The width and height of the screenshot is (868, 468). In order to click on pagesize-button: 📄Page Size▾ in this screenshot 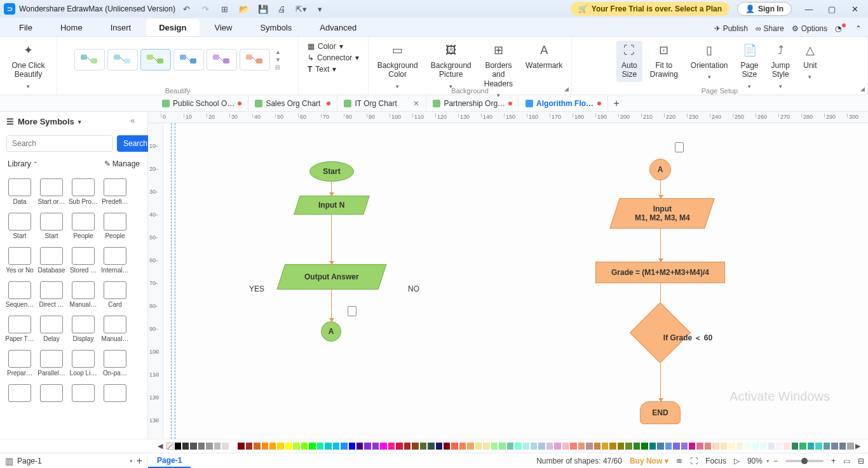, I will do `click(750, 67)`.